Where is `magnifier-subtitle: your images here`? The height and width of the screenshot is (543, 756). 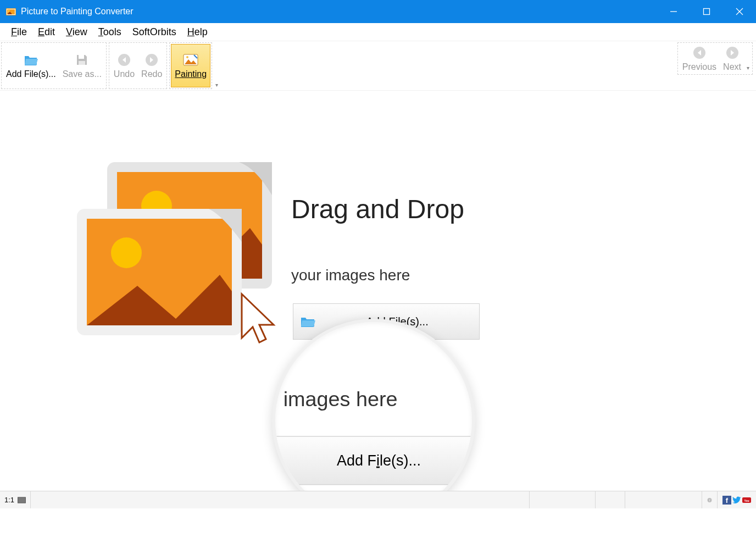
magnifier-subtitle: your images here is located at coordinates (335, 400).